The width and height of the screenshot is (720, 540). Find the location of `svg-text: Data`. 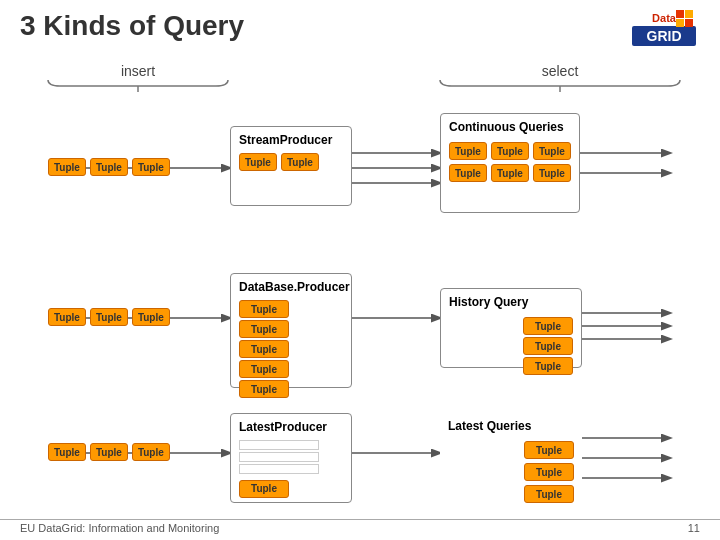

svg-text: Data is located at coordinates (664, 18).